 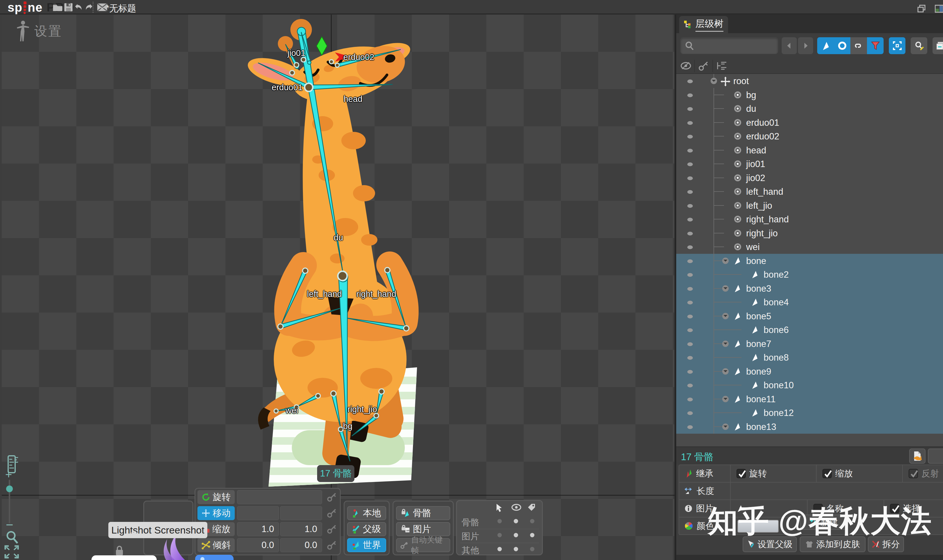 I want to click on tree-row-bone7: bone7, so click(x=809, y=343).